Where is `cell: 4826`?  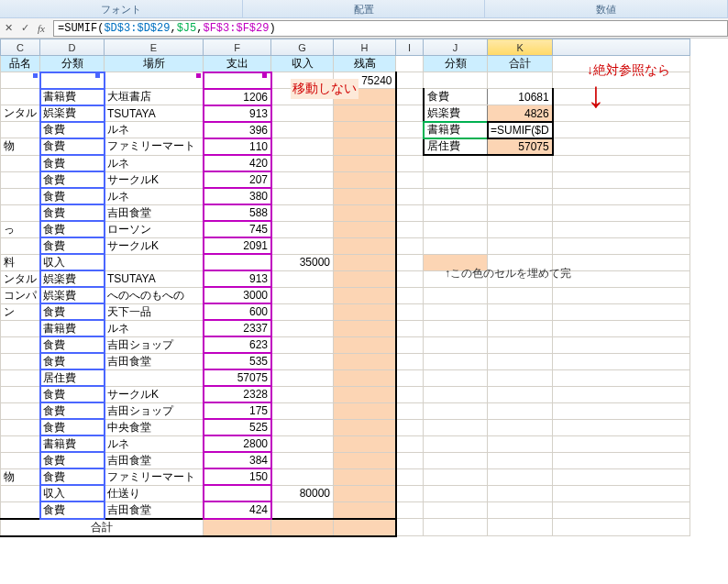 cell: 4826 is located at coordinates (521, 114).